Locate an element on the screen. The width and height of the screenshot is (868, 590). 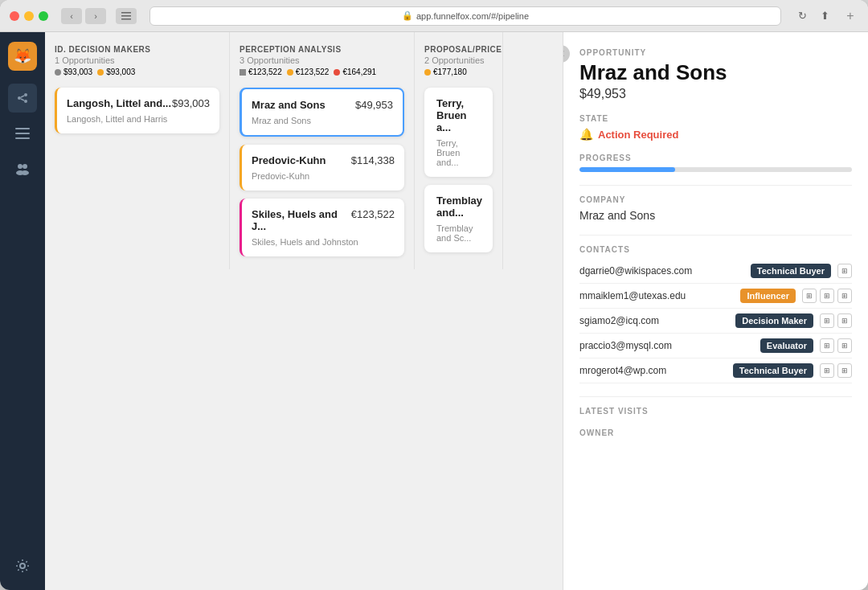
column-title-id-dm: ID. DECISION MAKERS is located at coordinates (137, 50).